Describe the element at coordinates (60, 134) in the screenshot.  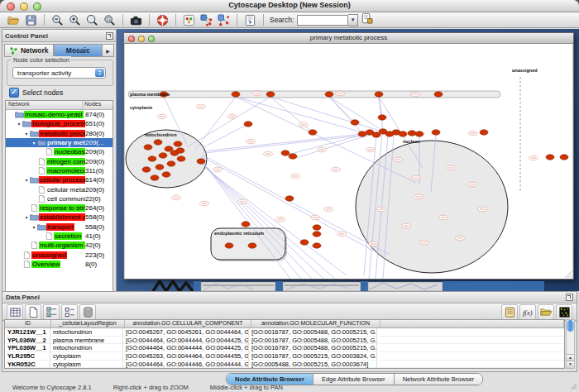
I see `tree-row: ▾metabolic process280(0)` at that location.